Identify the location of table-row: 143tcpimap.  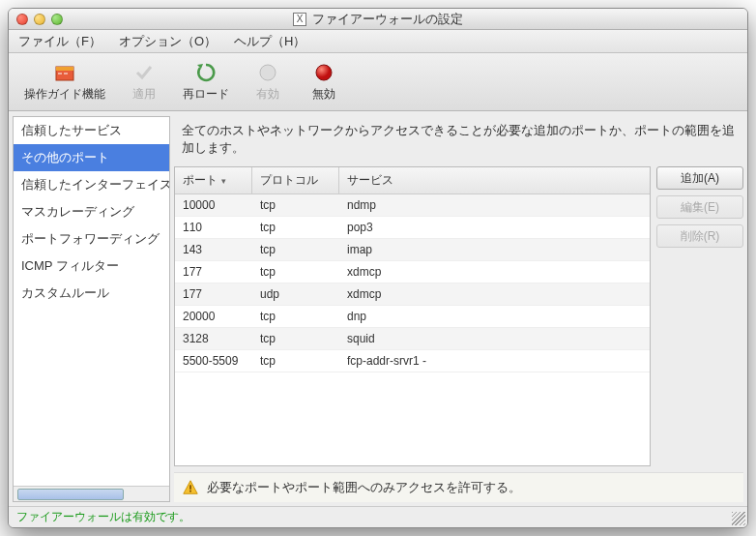
(412, 250).